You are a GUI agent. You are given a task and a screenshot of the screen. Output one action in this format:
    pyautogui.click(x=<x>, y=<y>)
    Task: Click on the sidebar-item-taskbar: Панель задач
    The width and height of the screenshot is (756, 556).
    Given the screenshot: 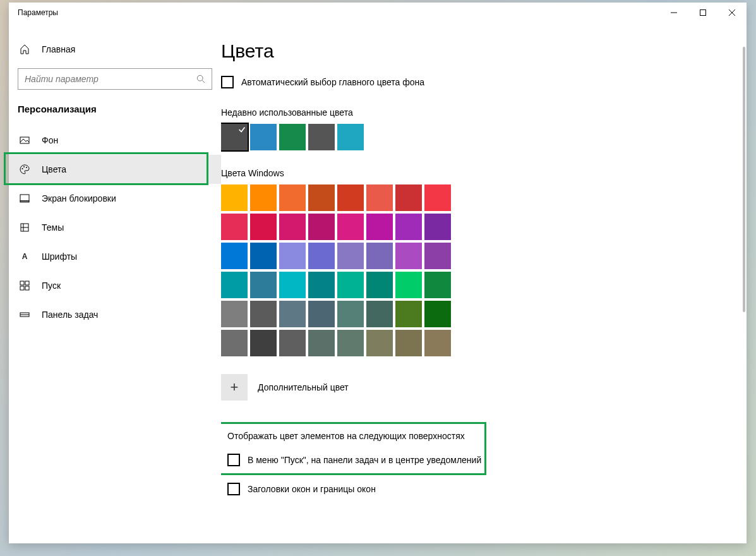 What is the action you would take?
    pyautogui.click(x=115, y=315)
    